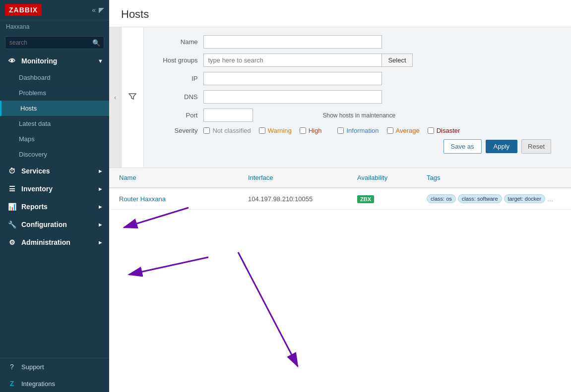 The image size is (571, 392). I want to click on cell-host-name: Router Haxxana, so click(180, 199).